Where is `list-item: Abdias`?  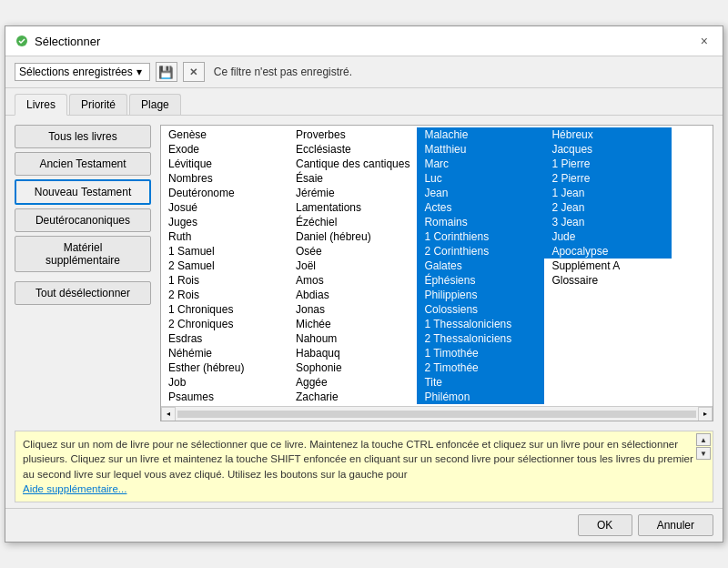 list-item: Abdias is located at coordinates (353, 295).